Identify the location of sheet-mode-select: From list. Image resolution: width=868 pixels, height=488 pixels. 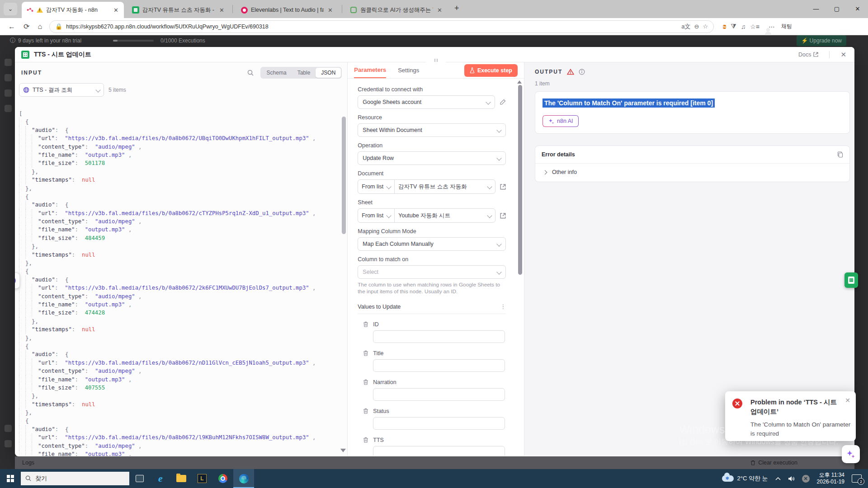
(376, 216).